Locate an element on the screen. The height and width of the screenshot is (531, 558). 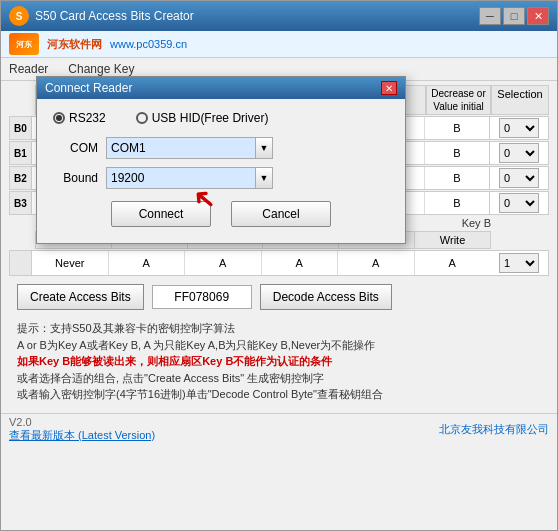
bound-label: Bound is located at coordinates (76, 178).